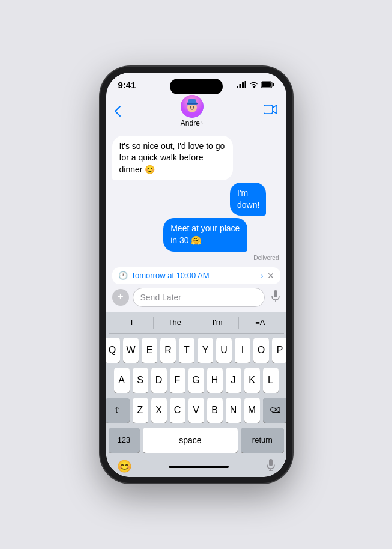 This screenshot has height=549, width=392. What do you see at coordinates (271, 466) in the screenshot?
I see `keyboard-mic-button` at bounding box center [271, 466].